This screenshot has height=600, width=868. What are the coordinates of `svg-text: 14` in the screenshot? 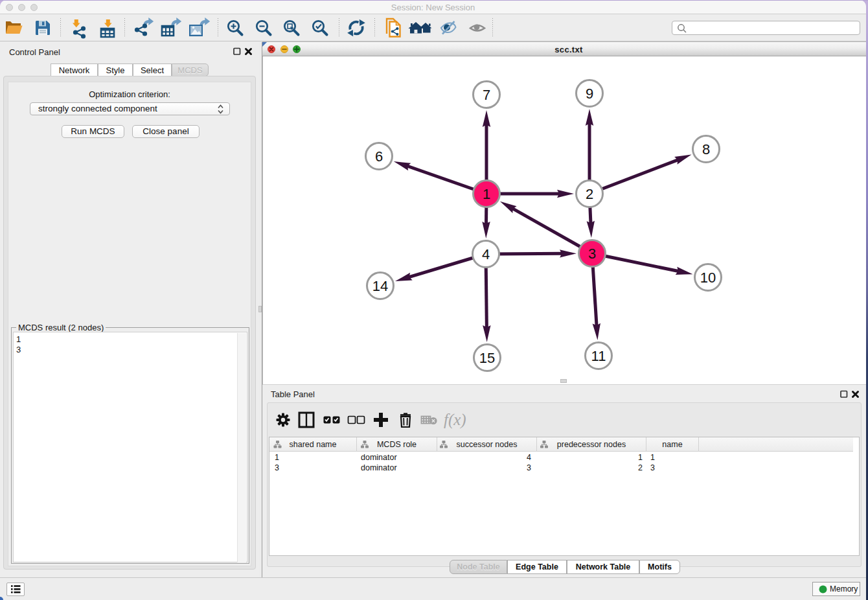 It's located at (380, 286).